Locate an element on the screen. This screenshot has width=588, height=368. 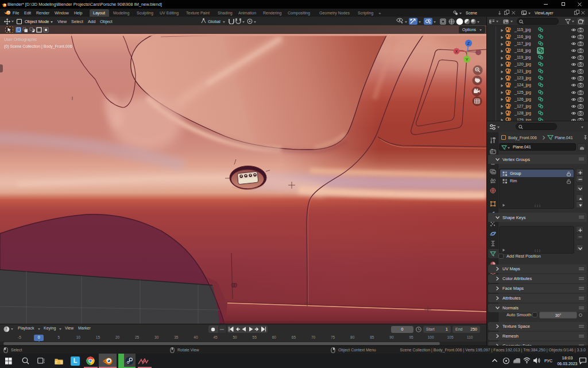
svg-text: Z is located at coordinates (469, 44).